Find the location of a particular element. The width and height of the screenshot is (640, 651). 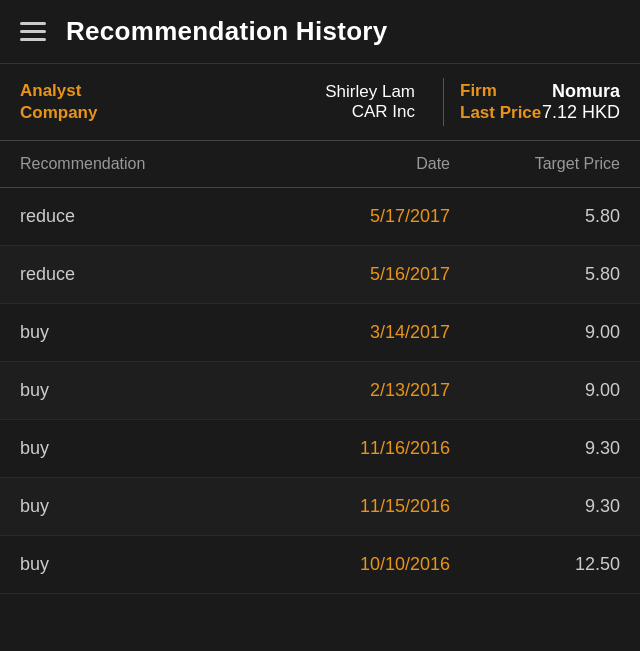

table-row: reduce5/17/20175.80 is located at coordinates (320, 217).